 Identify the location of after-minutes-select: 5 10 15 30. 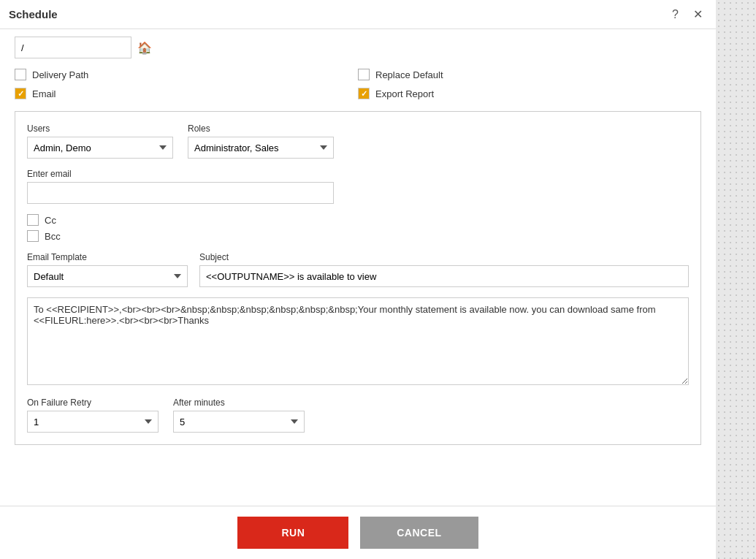
(239, 422).